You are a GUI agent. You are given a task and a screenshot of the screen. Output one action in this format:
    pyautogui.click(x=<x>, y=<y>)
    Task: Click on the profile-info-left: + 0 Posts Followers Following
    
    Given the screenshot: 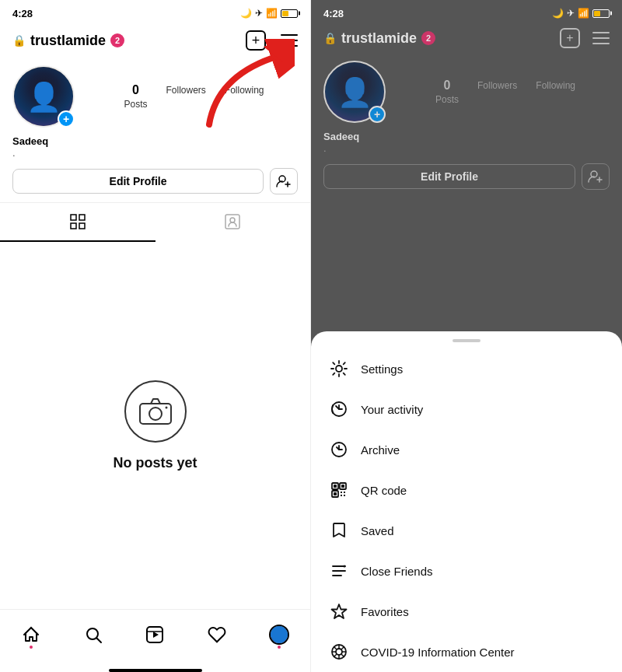 What is the action you would take?
    pyautogui.click(x=156, y=95)
    